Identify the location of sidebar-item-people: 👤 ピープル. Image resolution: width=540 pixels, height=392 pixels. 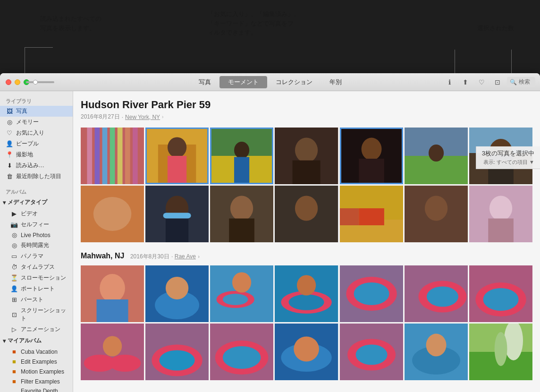
(36, 144).